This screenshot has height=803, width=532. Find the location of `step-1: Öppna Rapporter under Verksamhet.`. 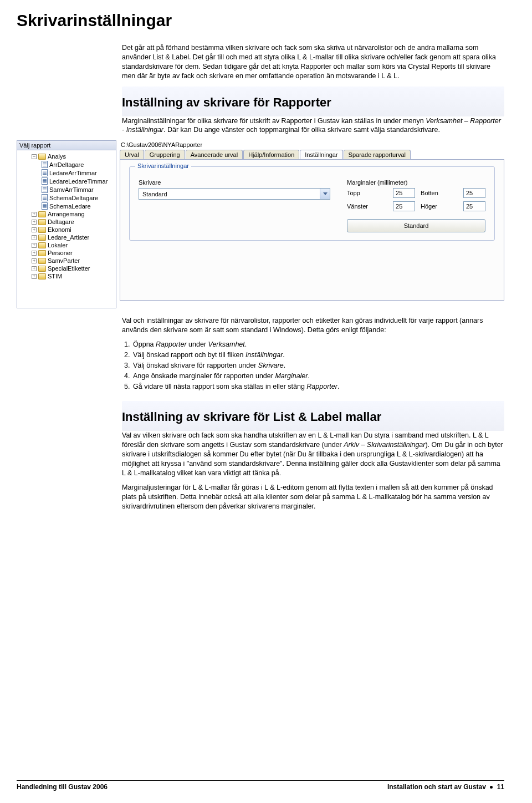

step-1: Öppna Rapporter under Verksamhet. is located at coordinates (318, 344).